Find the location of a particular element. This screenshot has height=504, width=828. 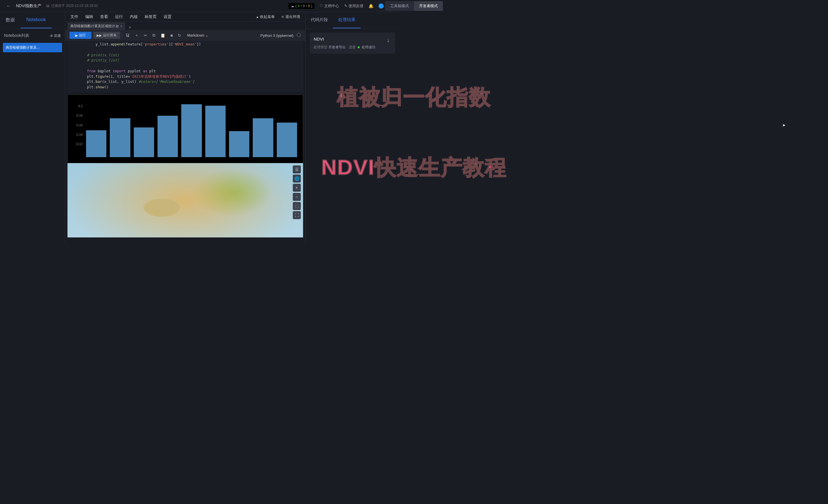

page-title: NDVI指数生产 is located at coordinates (29, 6).